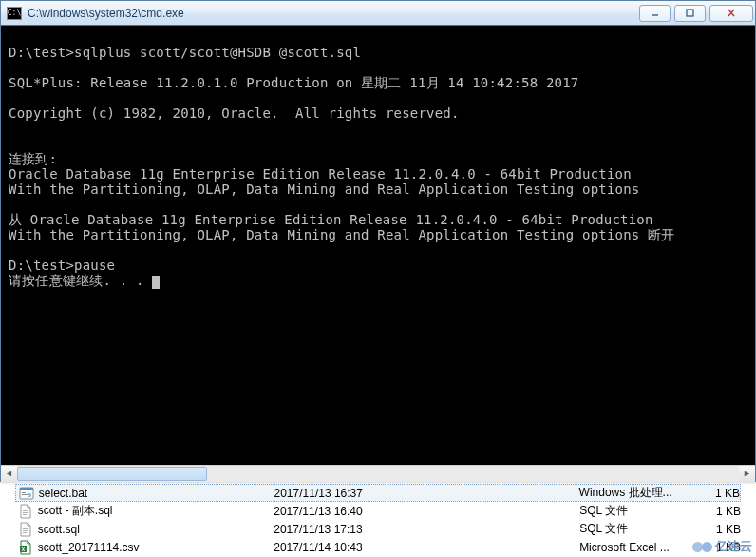 The height and width of the screenshot is (557, 756). What do you see at coordinates (378, 528) in the screenshot?
I see `file-row: scott.sql 2017/11/13 17:13 SQL 文件 1 KB` at bounding box center [378, 528].